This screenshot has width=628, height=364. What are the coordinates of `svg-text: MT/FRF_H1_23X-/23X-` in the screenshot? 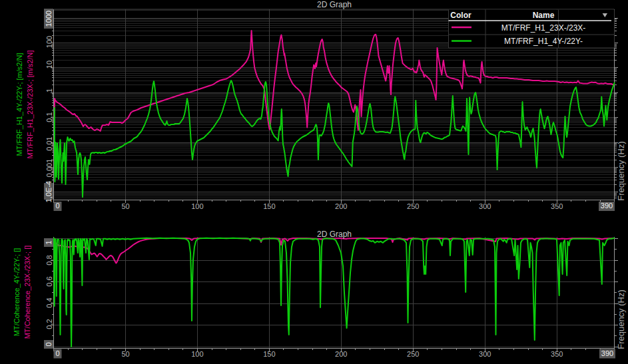 It's located at (543, 28).